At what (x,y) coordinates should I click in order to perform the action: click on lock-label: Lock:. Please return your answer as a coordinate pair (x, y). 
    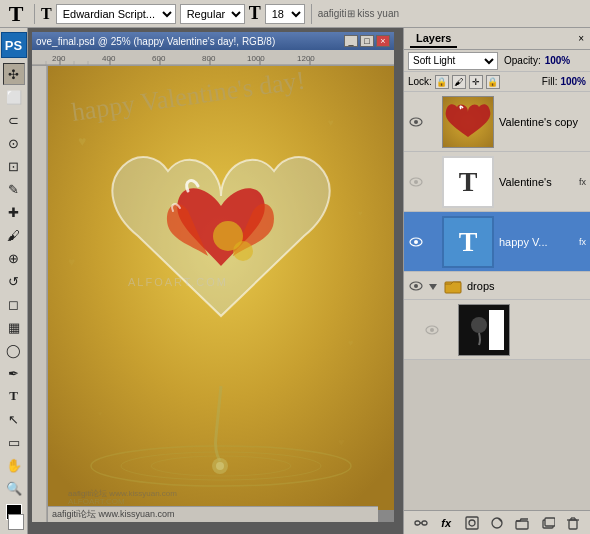
    Looking at the image, I should click on (420, 82).